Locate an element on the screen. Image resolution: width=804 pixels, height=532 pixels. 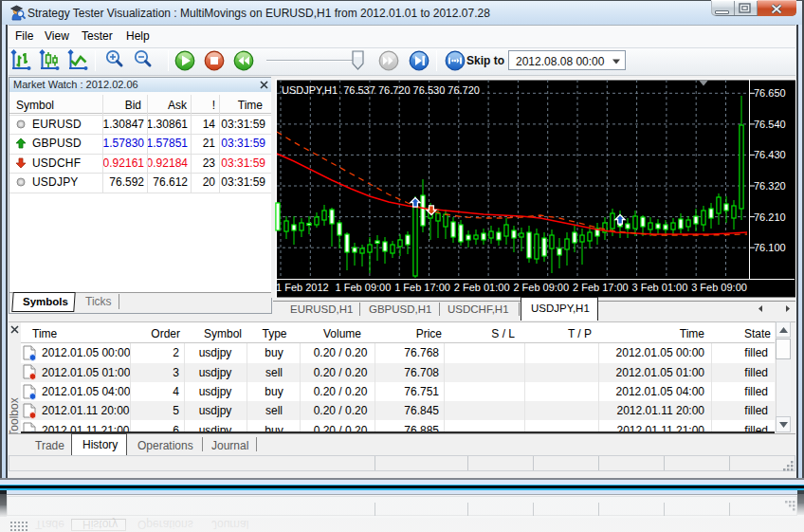
svg-text: 3 Feb 01:00 is located at coordinates (660, 287).